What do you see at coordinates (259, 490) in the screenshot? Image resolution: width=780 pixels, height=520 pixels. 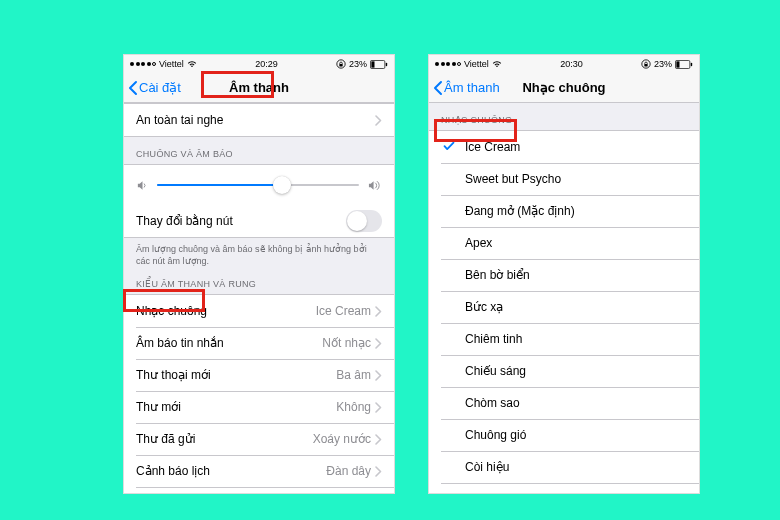 I see `row-sound-6: Cảnh báo Lời nhắcĐàn dây` at bounding box center [259, 490].